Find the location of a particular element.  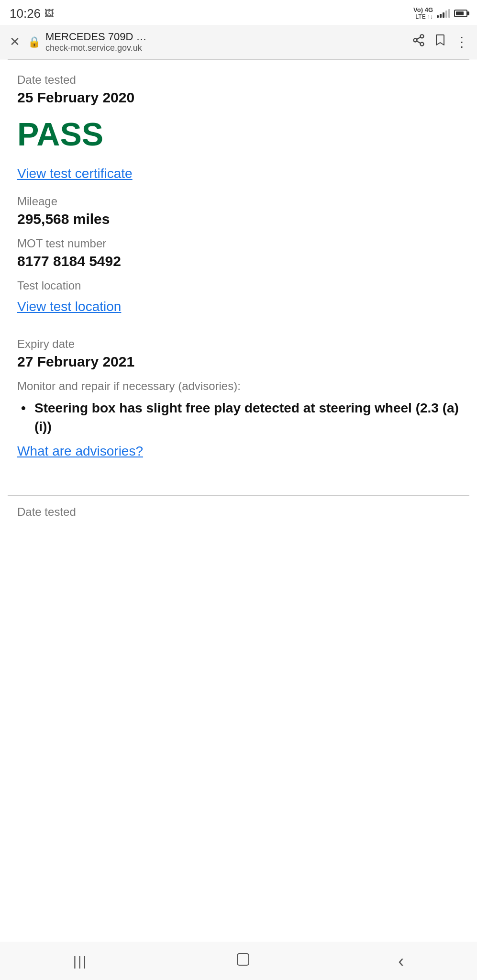

image-placeholder-icon: 🖼 is located at coordinates (49, 13).